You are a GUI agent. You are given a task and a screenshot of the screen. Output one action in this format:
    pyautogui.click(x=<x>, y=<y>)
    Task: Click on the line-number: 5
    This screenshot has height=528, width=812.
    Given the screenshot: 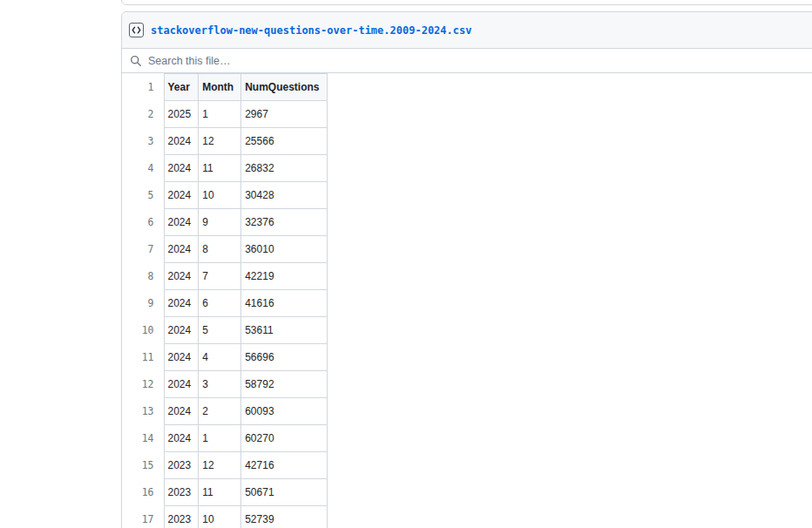 What is the action you would take?
    pyautogui.click(x=143, y=195)
    